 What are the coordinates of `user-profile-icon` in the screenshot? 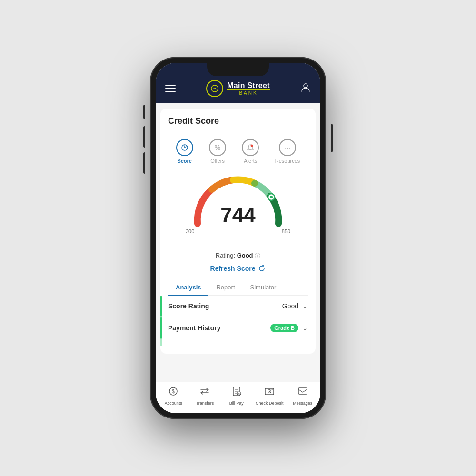 It's located at (306, 89).